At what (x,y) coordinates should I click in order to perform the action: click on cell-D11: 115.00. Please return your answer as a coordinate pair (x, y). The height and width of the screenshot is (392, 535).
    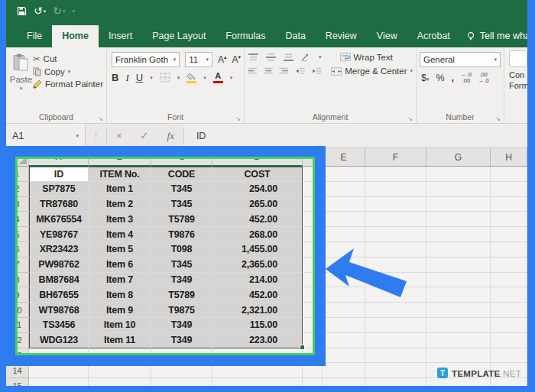
    Looking at the image, I should click on (258, 326).